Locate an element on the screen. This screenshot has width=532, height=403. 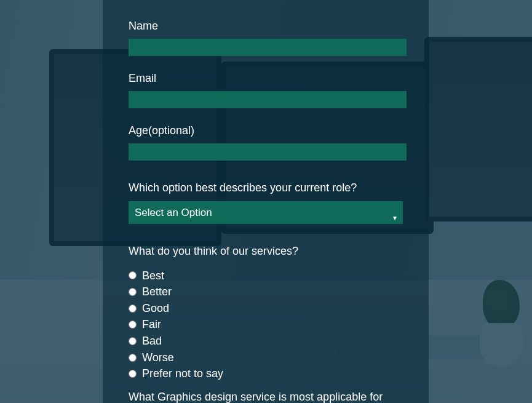
name-input is located at coordinates (268, 47).